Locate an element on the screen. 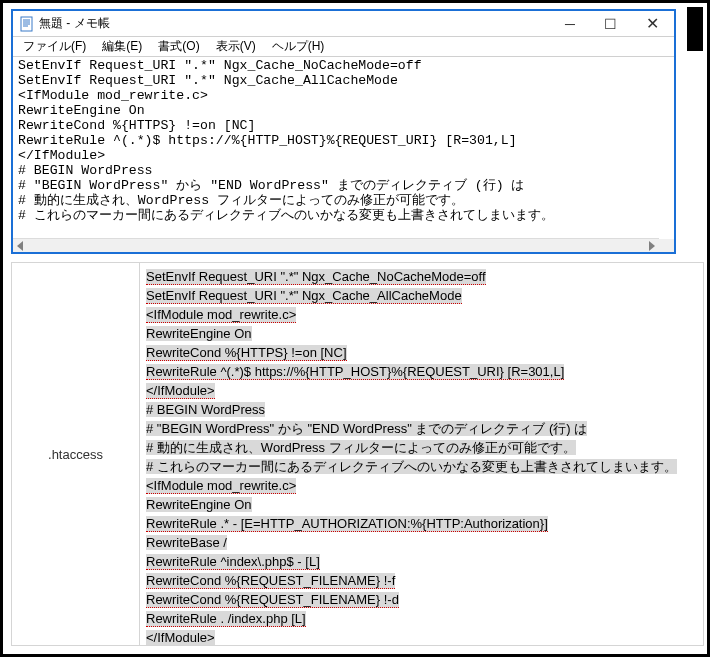 This screenshot has width=710, height=657. config-line: # これらのマーカー間にあるディレクティブへのいかなる変更も上書きされてしまいま… is located at coordinates (422, 466).